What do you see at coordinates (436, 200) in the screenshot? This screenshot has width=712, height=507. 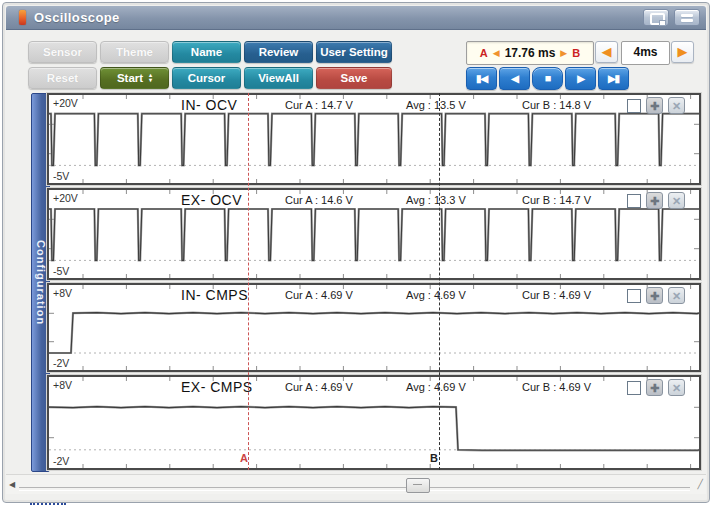 I see `avg-value: Avg : 13.3 V` at bounding box center [436, 200].